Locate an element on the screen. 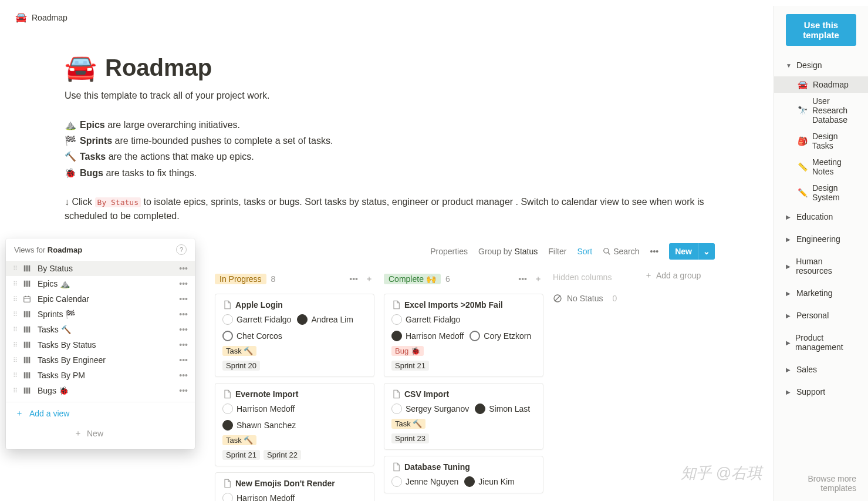  page-icon: 🚘 is located at coordinates (81, 68).